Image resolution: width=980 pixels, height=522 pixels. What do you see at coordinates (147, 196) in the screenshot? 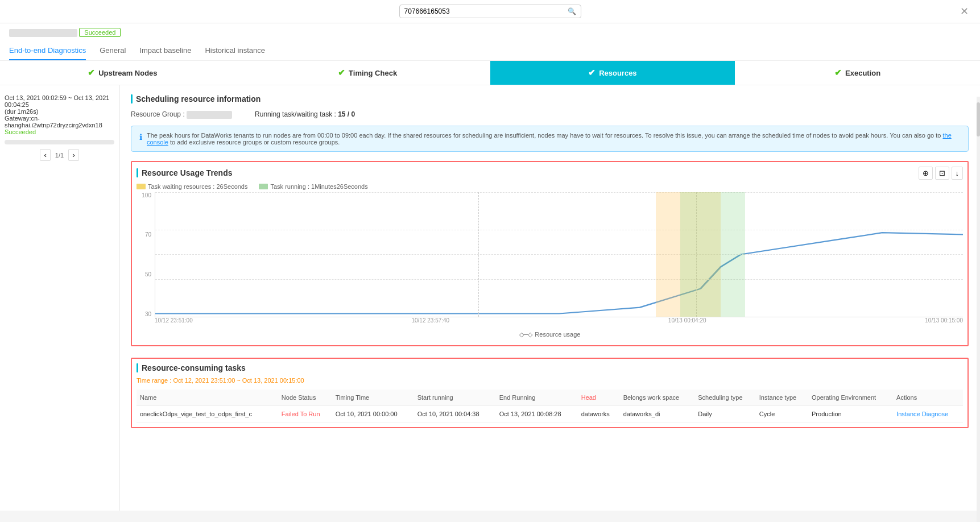
I see `y-label-100: 100` at bounding box center [147, 196].